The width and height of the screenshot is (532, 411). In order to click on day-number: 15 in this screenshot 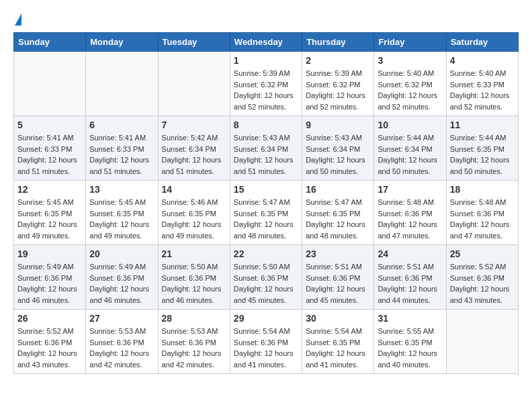, I will do `click(266, 189)`.